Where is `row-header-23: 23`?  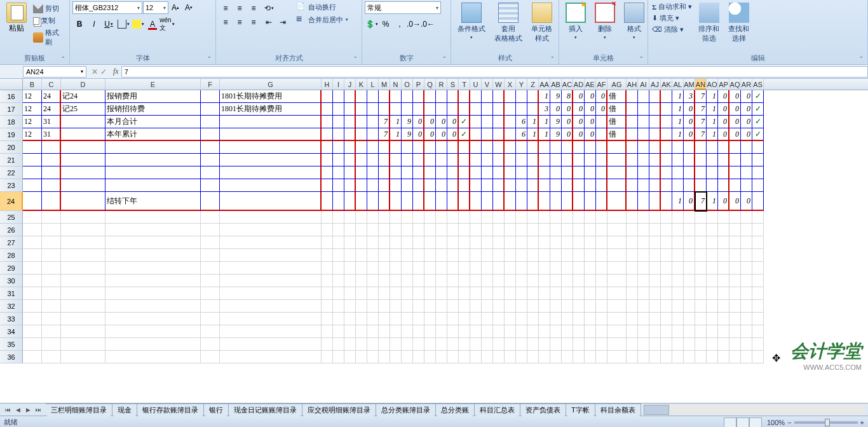
row-header-23: 23 is located at coordinates (11, 186).